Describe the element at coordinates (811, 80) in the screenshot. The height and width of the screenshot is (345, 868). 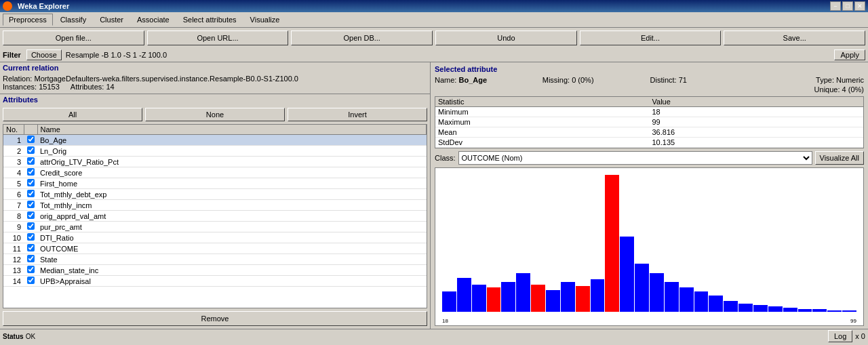
I see `attr-type-label: Type: Numeric` at that location.